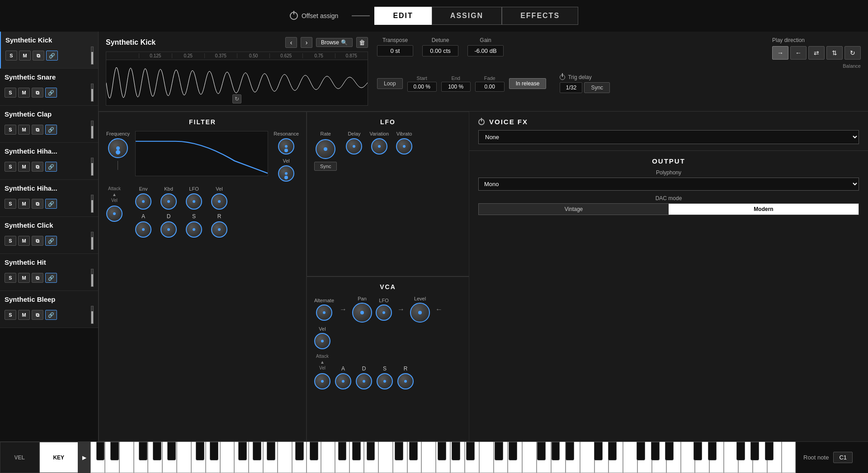 Image resolution: width=868 pixels, height=473 pixels. What do you see at coordinates (49, 161) in the screenshot?
I see `sidebar-item-3: Synthetic Hiha... S M ⧉ 🔗` at bounding box center [49, 161].